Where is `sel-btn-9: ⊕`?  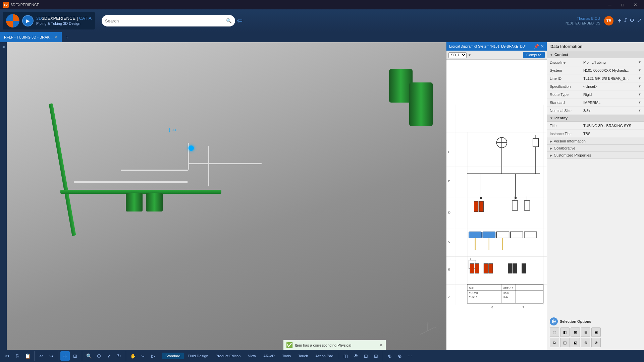
sel-btn-9: ⊕ is located at coordinates (586, 343).